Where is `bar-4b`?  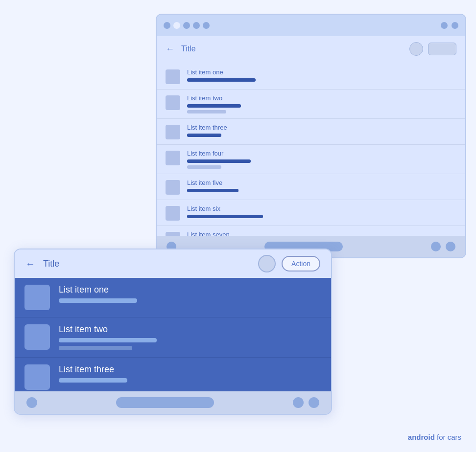
bar-4b is located at coordinates (204, 167).